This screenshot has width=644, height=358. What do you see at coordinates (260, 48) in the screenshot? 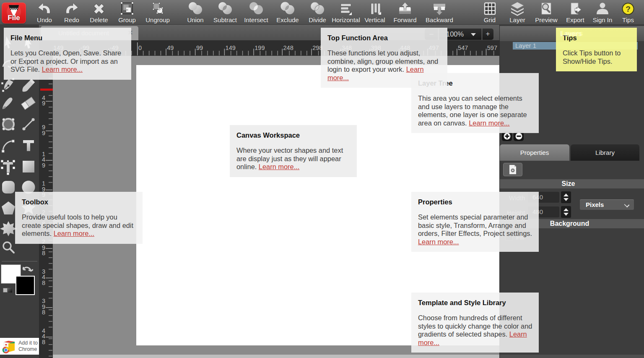
I see `svg-text: 199` at bounding box center [260, 48].